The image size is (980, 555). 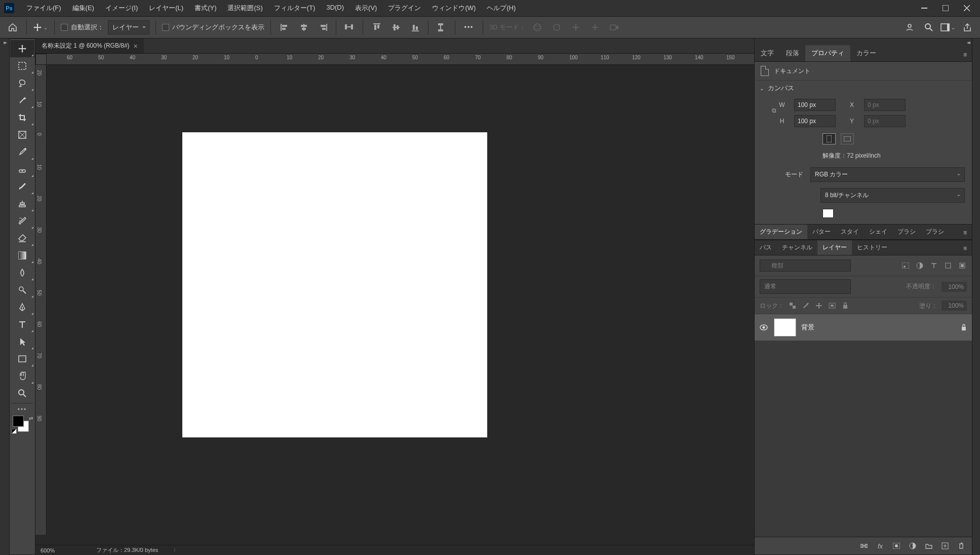 I want to click on camera-3d-icon, so click(x=614, y=27).